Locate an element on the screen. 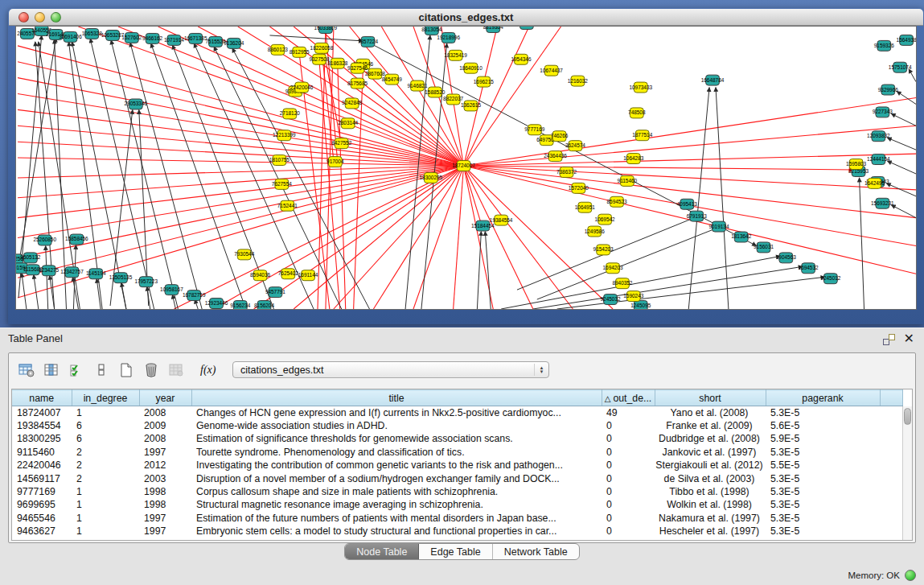  table-row: 1938455462009Genome-wide association stu… is located at coordinates (457, 426).